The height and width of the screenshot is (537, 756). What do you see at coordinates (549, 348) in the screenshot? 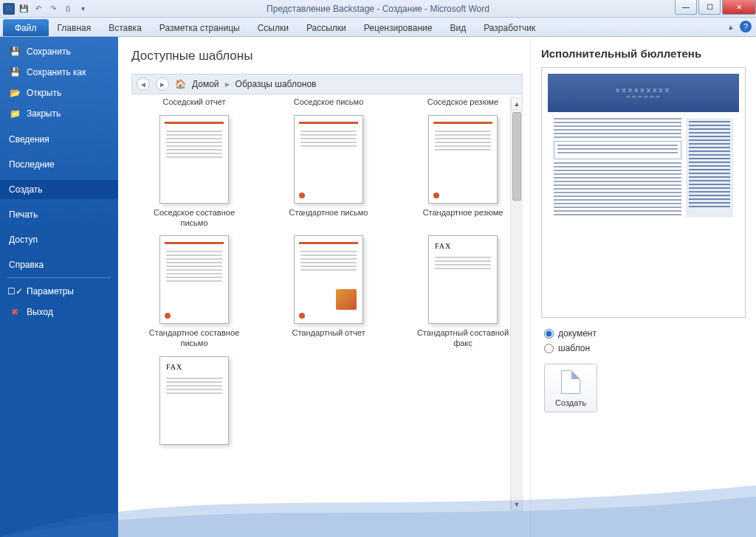
I see `radio-template-input` at bounding box center [549, 348].